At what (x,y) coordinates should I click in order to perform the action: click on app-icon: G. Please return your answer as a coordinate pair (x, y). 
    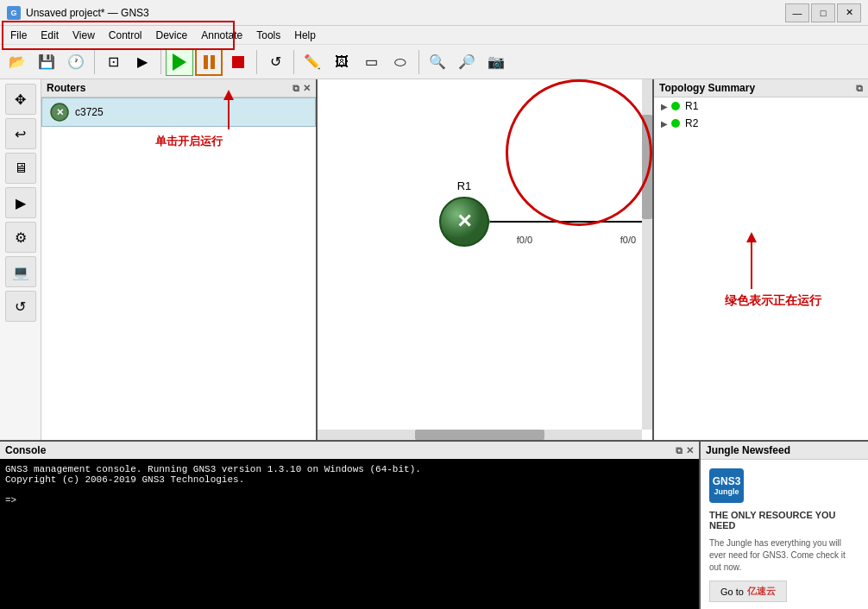
    Looking at the image, I should click on (14, 13).